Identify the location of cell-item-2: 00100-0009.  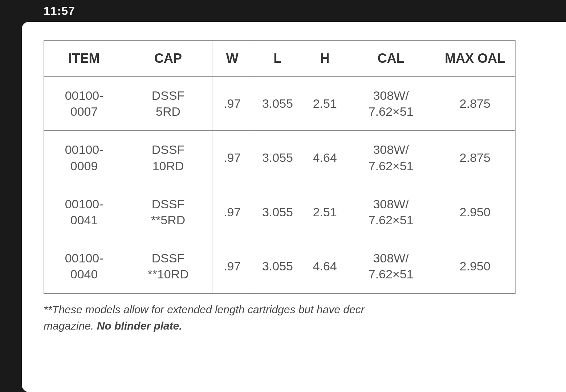
(84, 158).